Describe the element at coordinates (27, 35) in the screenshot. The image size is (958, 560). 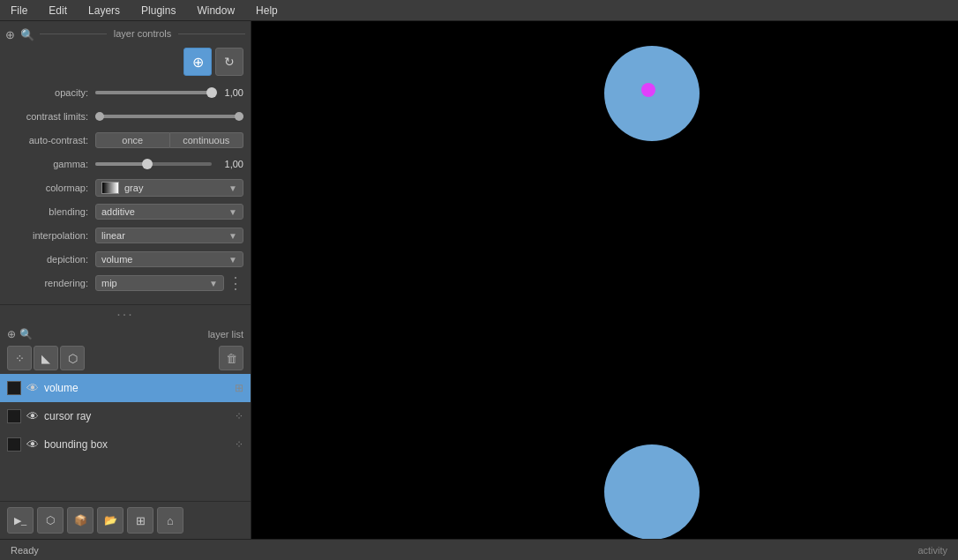
I see `panel-icon-search: 🔍` at that location.